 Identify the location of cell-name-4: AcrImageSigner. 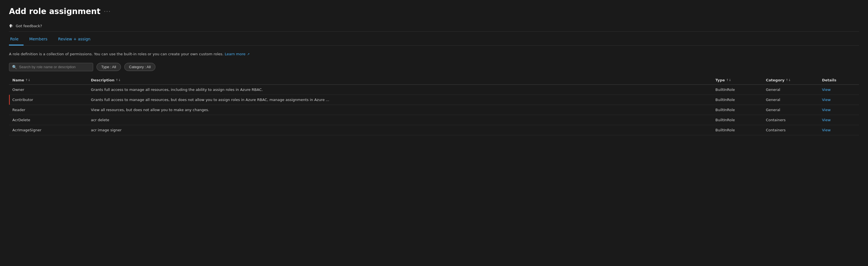
(52, 130).